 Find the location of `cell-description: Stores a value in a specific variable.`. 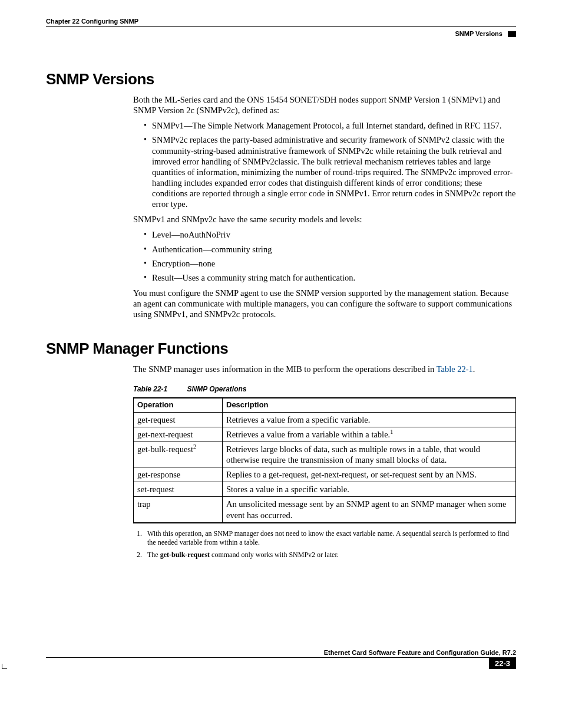

cell-description: Stores a value in a specific variable. is located at coordinates (369, 489).